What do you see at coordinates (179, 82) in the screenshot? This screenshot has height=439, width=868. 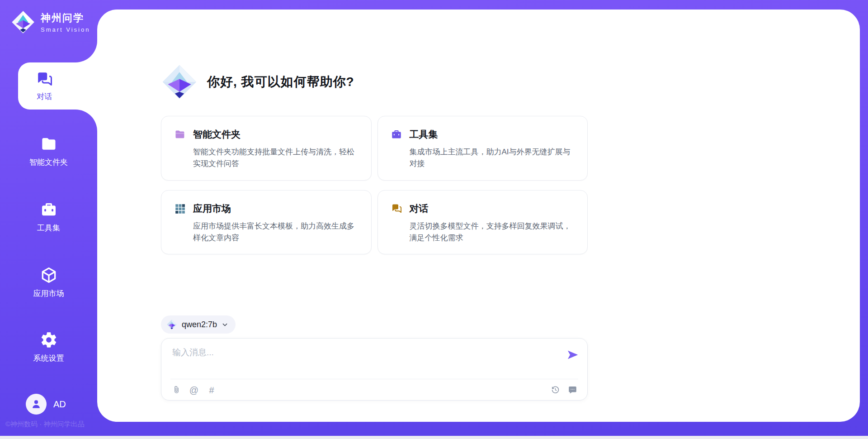 I see `assistant-logo-icon` at bounding box center [179, 82].